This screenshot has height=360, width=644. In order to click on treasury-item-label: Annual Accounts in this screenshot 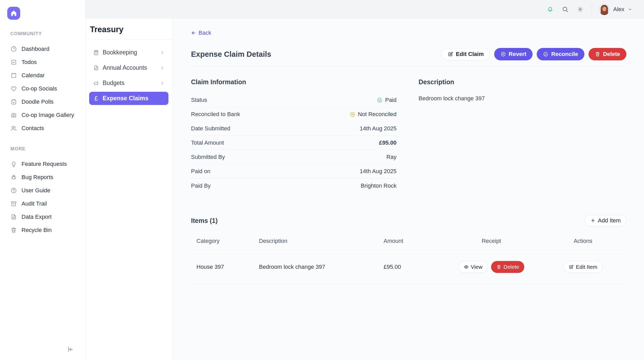, I will do `click(131, 68)`.